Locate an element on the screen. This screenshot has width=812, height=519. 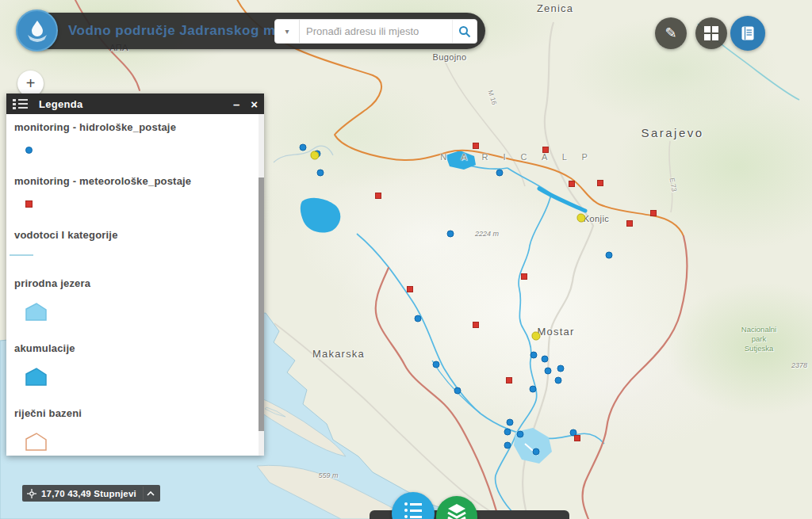
legend-toggle-button is located at coordinates (748, 33).